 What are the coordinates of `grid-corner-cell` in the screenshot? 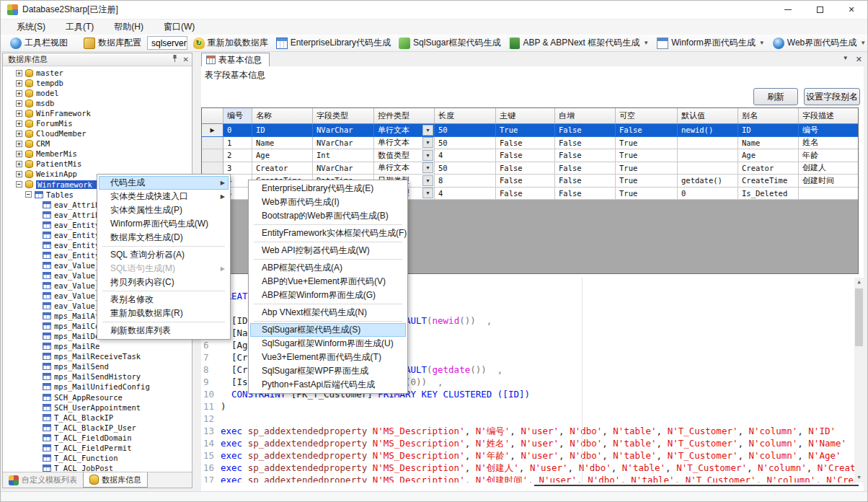 It's located at (213, 116).